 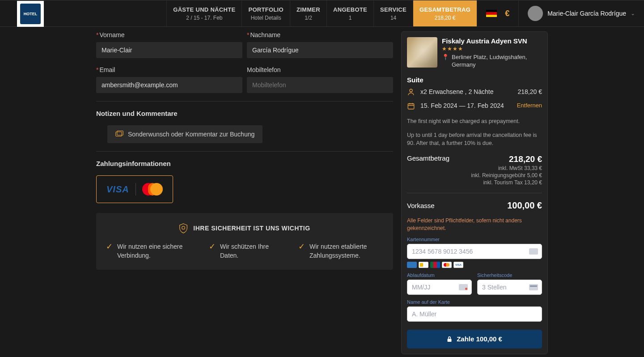 I want to click on required-hint: Alle Felder sind Pflichtfelder, sofern n…, so click(x=475, y=225).